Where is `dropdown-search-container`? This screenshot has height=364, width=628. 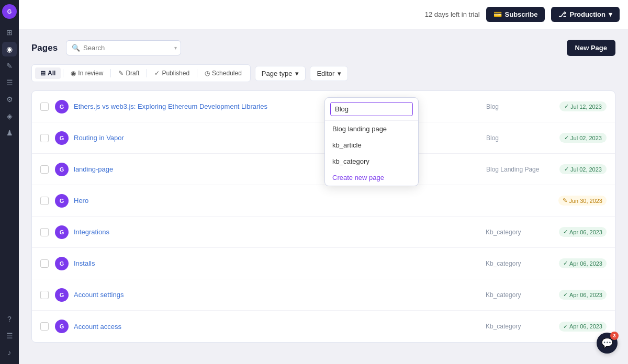
dropdown-search-container is located at coordinates (372, 109).